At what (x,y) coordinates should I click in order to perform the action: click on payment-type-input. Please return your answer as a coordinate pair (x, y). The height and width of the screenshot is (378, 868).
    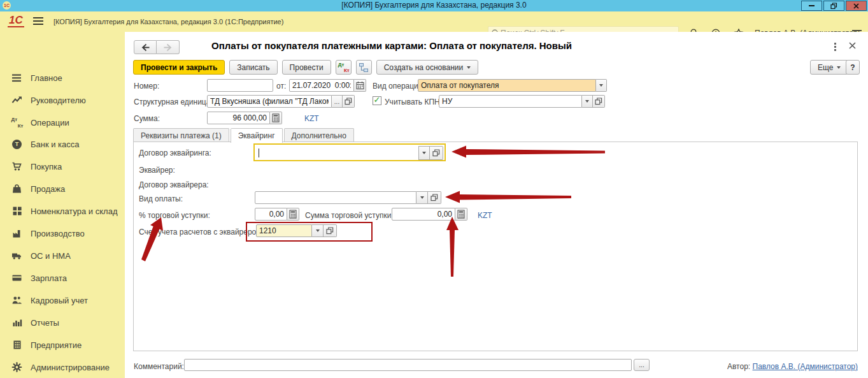
    Looking at the image, I should click on (336, 198).